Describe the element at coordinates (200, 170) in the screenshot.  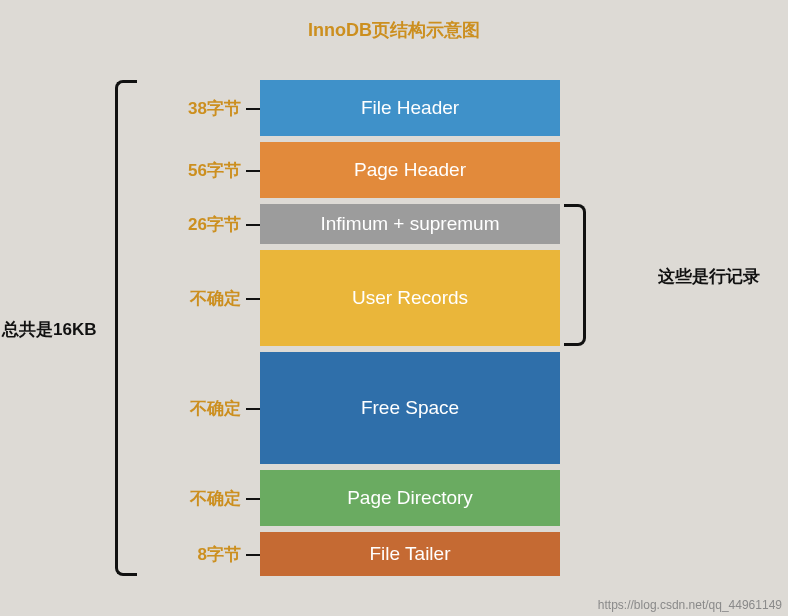
I see `size-label-1: 56字节` at that location.